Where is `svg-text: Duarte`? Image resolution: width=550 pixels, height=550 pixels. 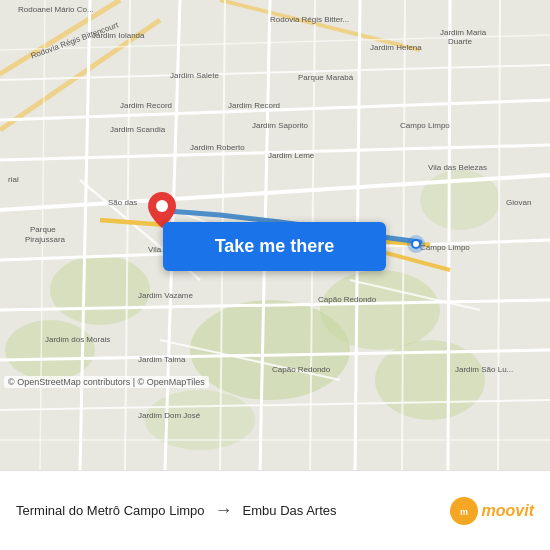
svg-text: Duarte is located at coordinates (460, 42).